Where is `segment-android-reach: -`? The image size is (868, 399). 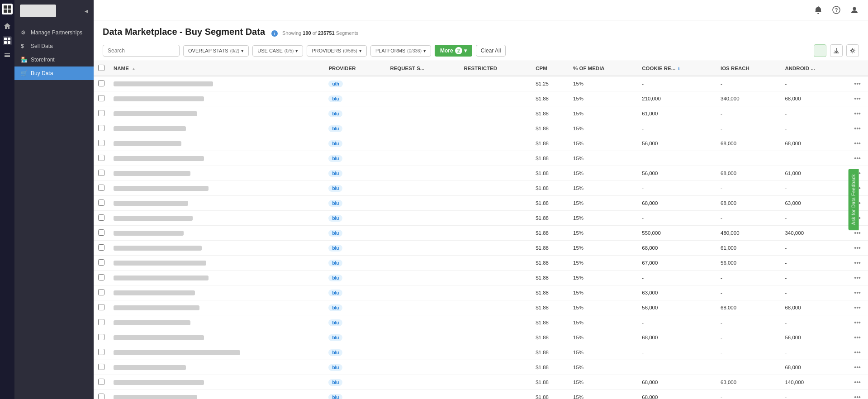
segment-android-reach: - is located at coordinates (813, 278).